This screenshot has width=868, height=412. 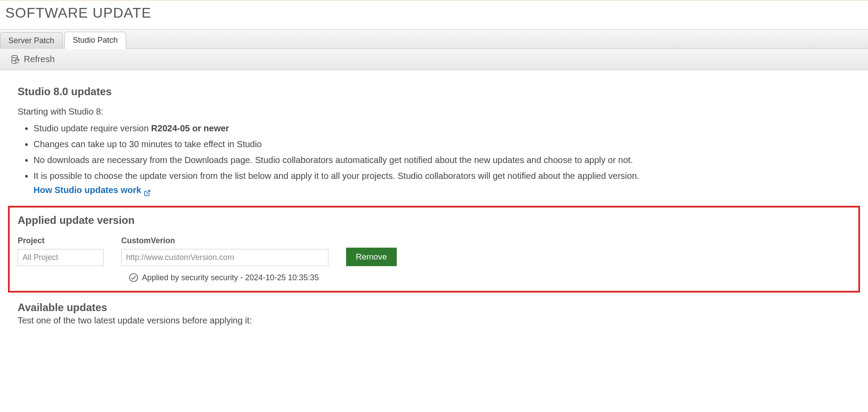 I want to click on list-item: Changes can take up to 30 minutes to tak…, so click(x=442, y=144).